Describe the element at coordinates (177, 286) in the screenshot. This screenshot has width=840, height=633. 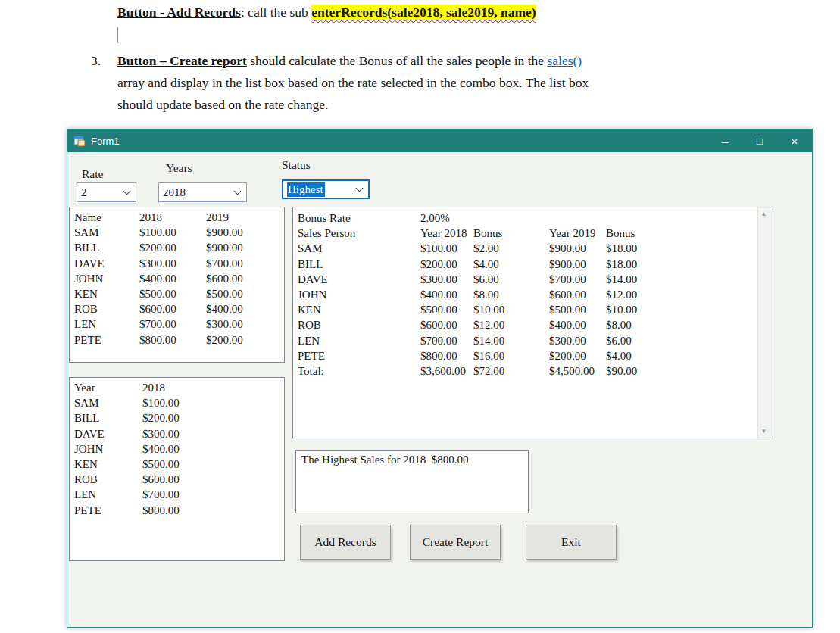
I see `records-rows: SAM$100.00$900.00BILL$200.00$900.00DAVE$…` at that location.